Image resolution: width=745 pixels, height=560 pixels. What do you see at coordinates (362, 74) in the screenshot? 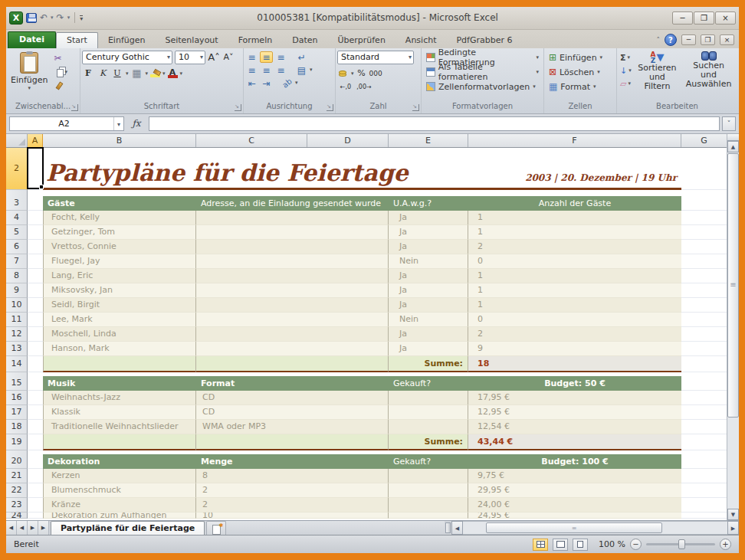
I see `percent-icon: %` at bounding box center [362, 74].